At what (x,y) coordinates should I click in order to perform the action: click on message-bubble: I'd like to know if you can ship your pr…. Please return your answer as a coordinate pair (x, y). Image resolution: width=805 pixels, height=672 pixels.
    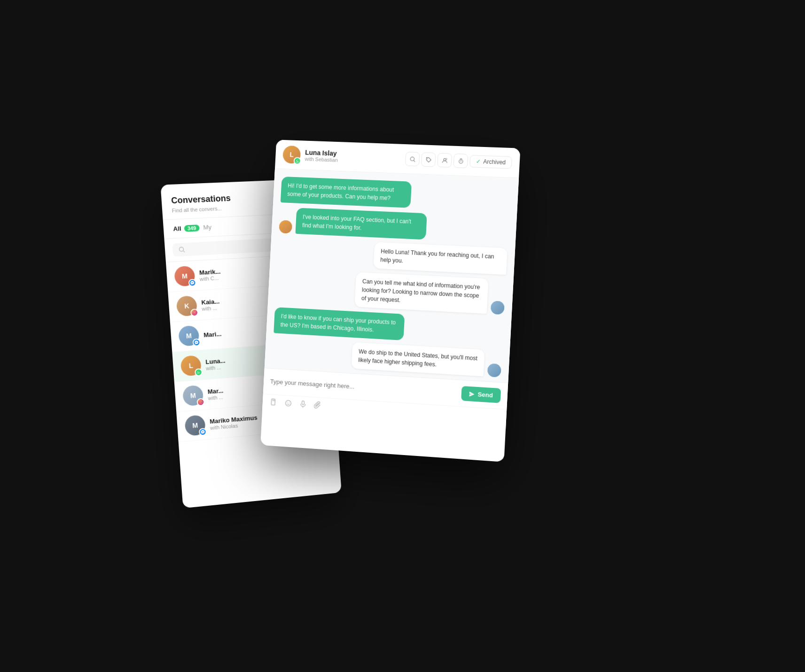
    Looking at the image, I should click on (339, 323).